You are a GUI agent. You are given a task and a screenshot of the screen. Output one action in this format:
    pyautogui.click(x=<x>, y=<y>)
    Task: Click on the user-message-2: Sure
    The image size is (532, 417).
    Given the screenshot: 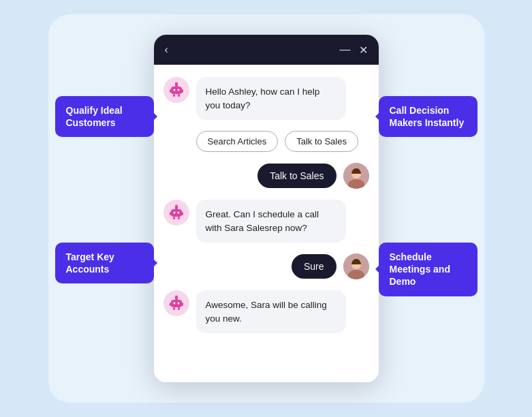 What is the action you would take?
    pyautogui.click(x=266, y=266)
    